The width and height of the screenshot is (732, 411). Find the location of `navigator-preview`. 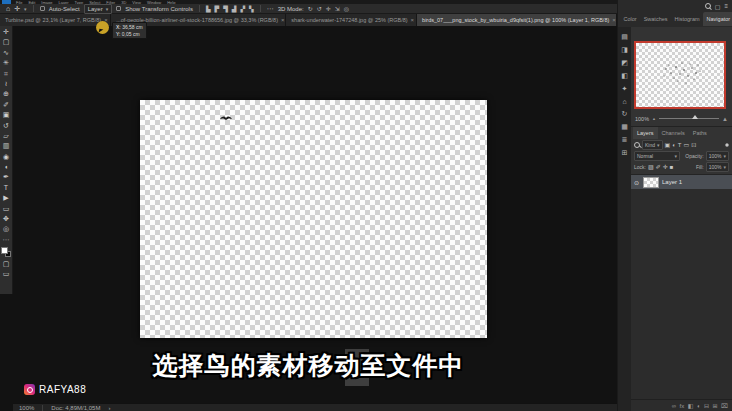

navigator-preview is located at coordinates (680, 75).